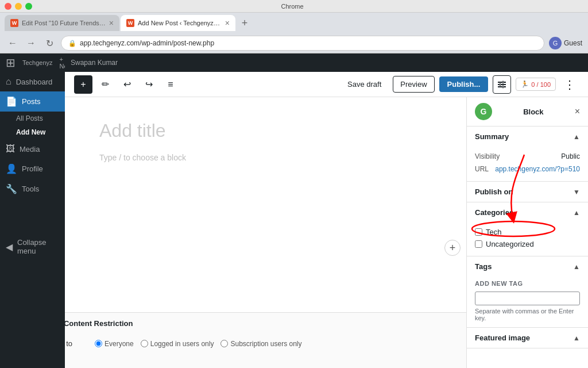  I want to click on edit-mode-button: ✏, so click(105, 85).